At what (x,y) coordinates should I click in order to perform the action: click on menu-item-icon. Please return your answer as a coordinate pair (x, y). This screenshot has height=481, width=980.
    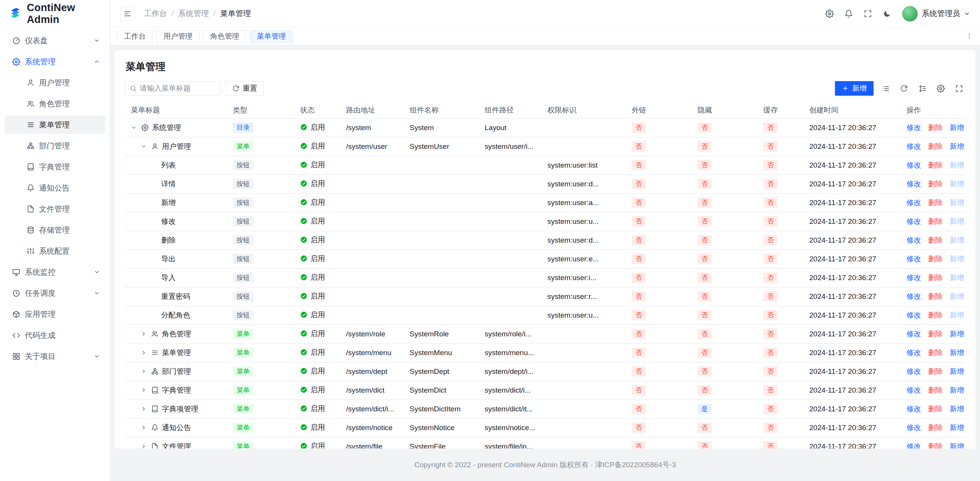
    Looking at the image, I should click on (145, 128).